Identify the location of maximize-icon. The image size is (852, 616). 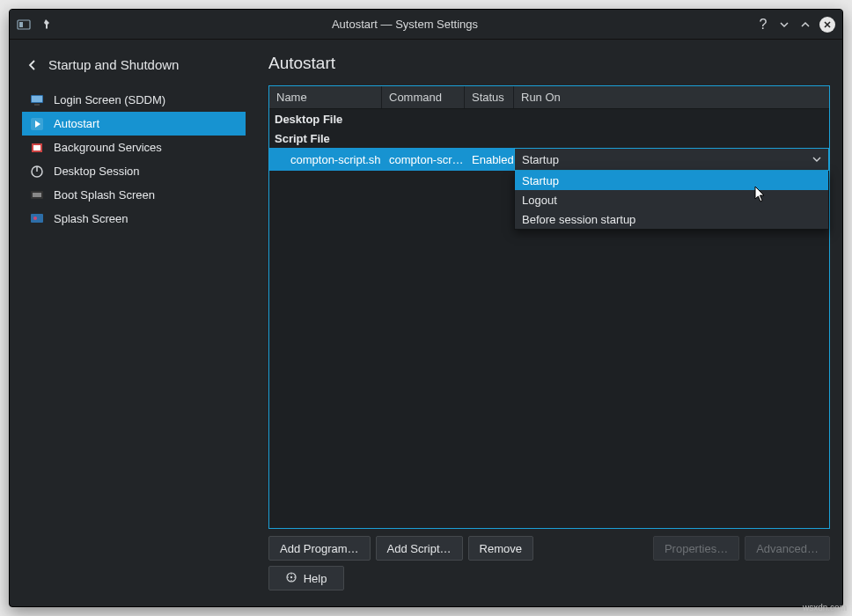
(805, 25).